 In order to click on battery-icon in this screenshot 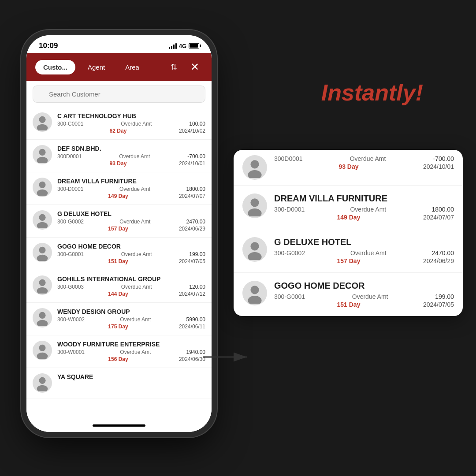, I will do `click(194, 46)`.